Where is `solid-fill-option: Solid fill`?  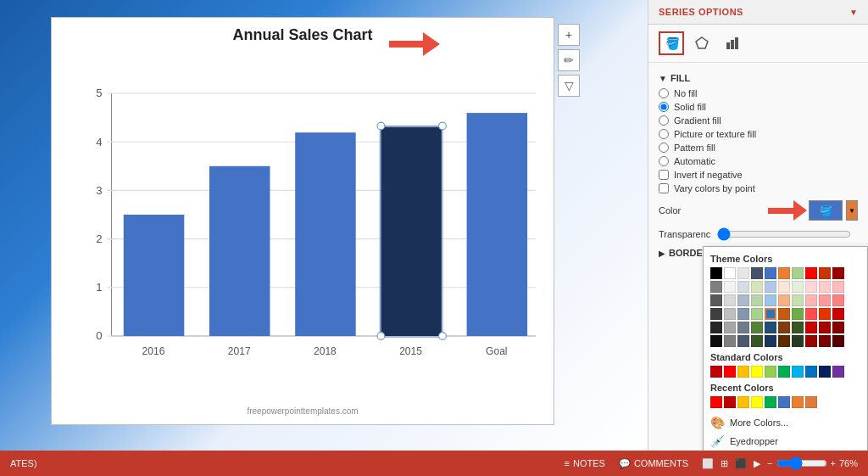 solid-fill-option: Solid fill is located at coordinates (758, 107).